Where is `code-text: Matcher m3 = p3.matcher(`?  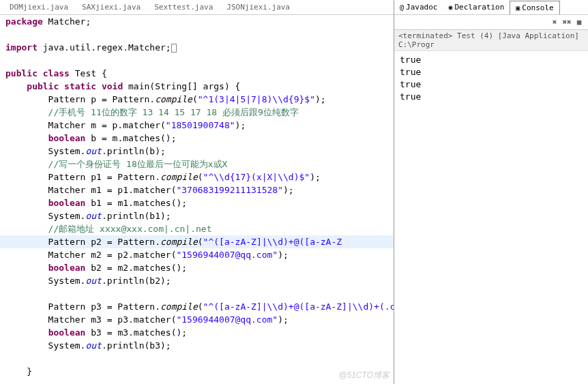 code-text: Matcher m3 = p3.matcher( is located at coordinates (91, 319).